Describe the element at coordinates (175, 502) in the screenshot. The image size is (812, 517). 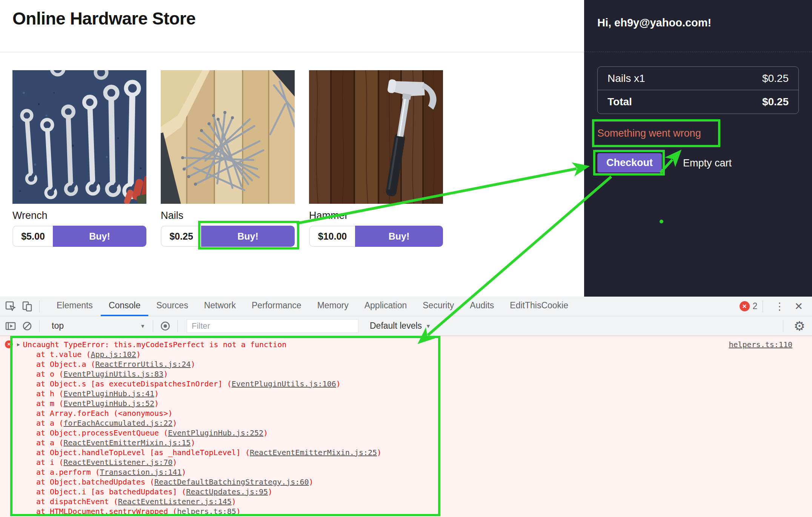
I see `stack-file-link: ReactEventListener.js:145` at that location.